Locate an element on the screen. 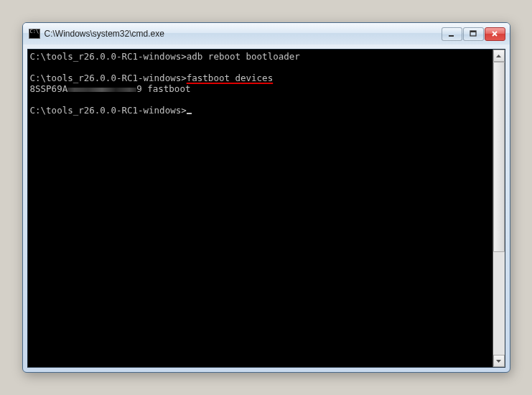 Image resolution: width=532 pixels, height=395 pixels. window-controls is located at coordinates (474, 34).